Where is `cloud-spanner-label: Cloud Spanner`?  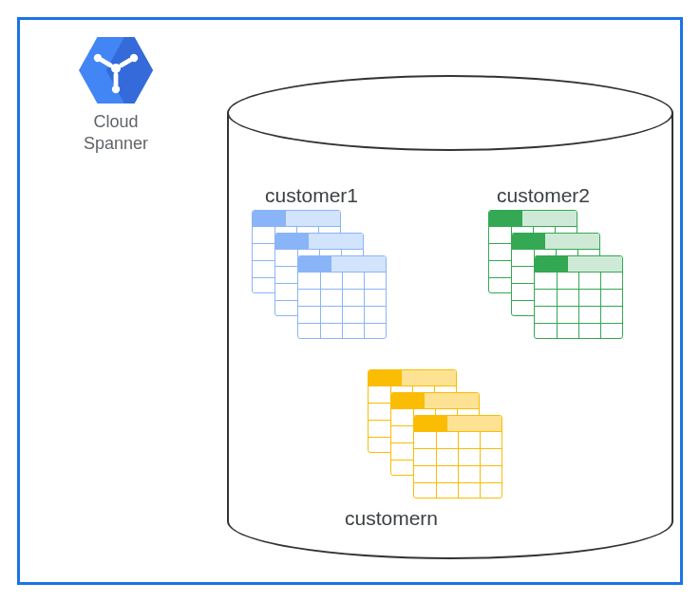
cloud-spanner-label: Cloud Spanner is located at coordinates (116, 133).